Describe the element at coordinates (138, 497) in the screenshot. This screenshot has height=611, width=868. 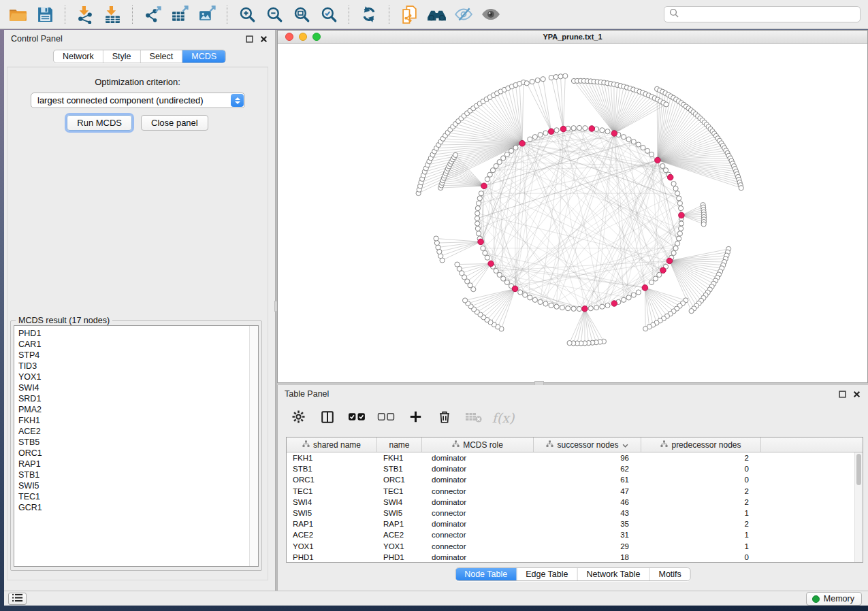
I see `mcds-result-item: TEC1` at that location.